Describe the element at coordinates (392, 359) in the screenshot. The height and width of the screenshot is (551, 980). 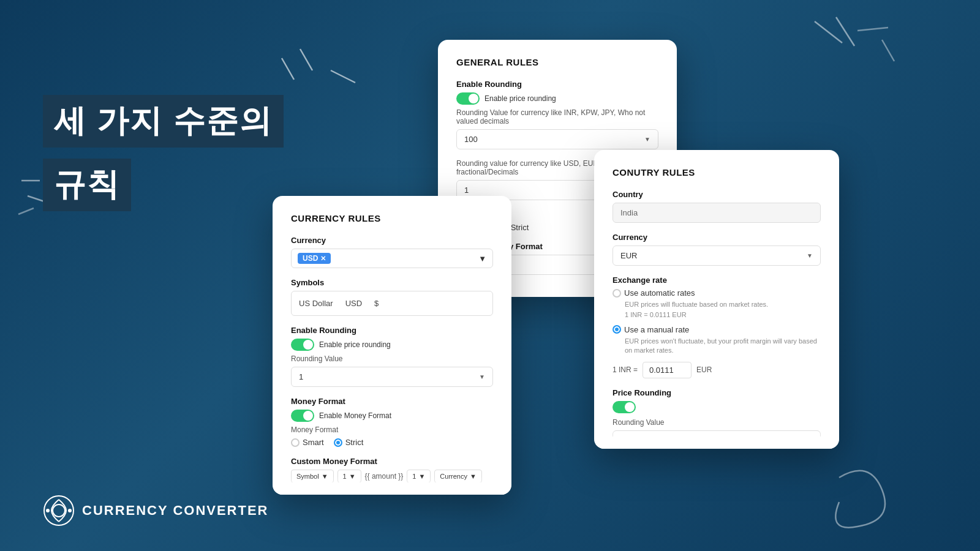
I see `currency-rounding-value-label: Rounding Value` at that location.